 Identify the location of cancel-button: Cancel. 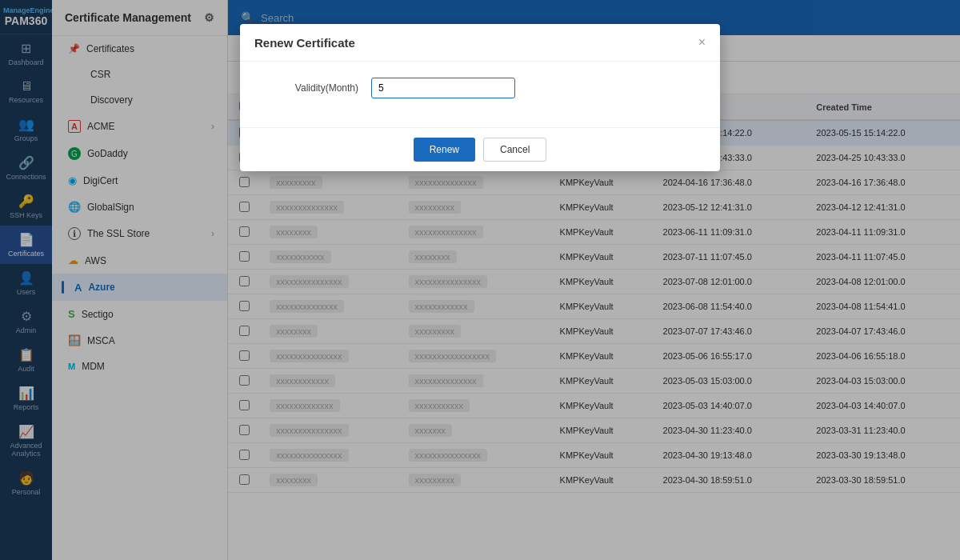
(515, 150).